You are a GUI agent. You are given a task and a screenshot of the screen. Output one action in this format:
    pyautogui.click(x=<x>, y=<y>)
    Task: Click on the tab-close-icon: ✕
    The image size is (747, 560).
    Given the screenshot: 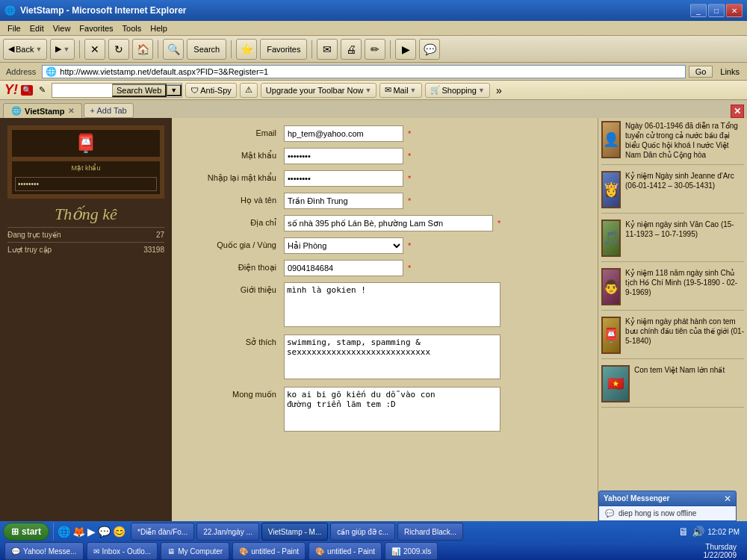 What is the action you would take?
    pyautogui.click(x=71, y=111)
    